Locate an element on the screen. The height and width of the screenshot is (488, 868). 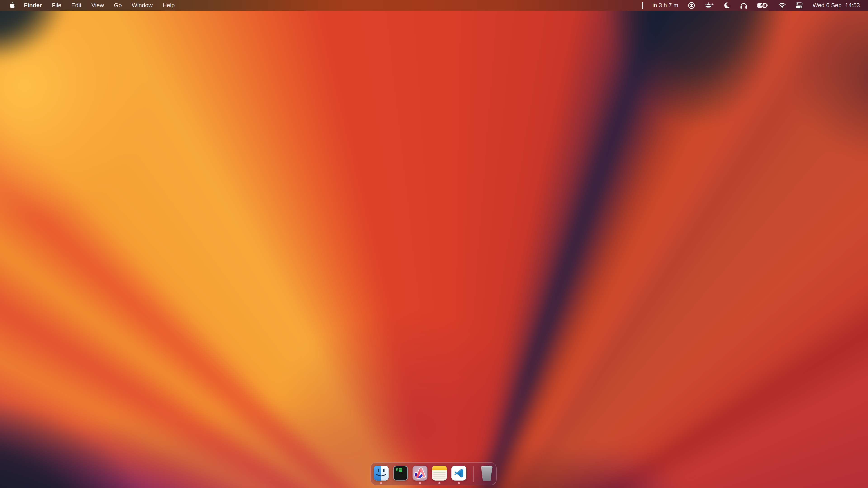
timer-status-text: in 3 h 7 m is located at coordinates (665, 5).